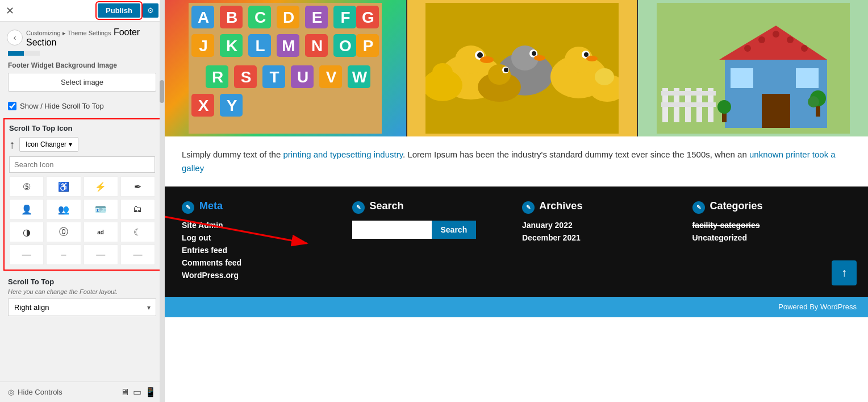  What do you see at coordinates (137, 232) in the screenshot?
I see `icon-cell: ☾` at bounding box center [137, 232].